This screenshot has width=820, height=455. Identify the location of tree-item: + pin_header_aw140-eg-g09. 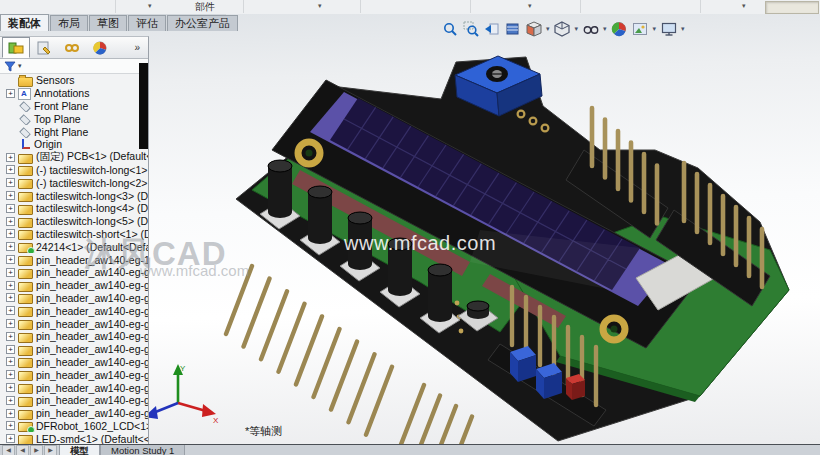
(74, 414).